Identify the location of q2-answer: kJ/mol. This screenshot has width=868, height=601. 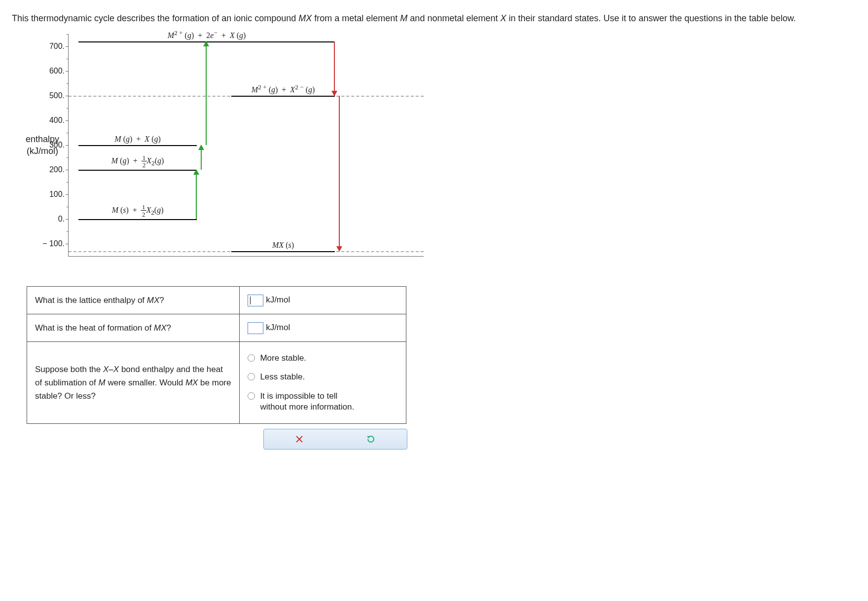
(323, 328).